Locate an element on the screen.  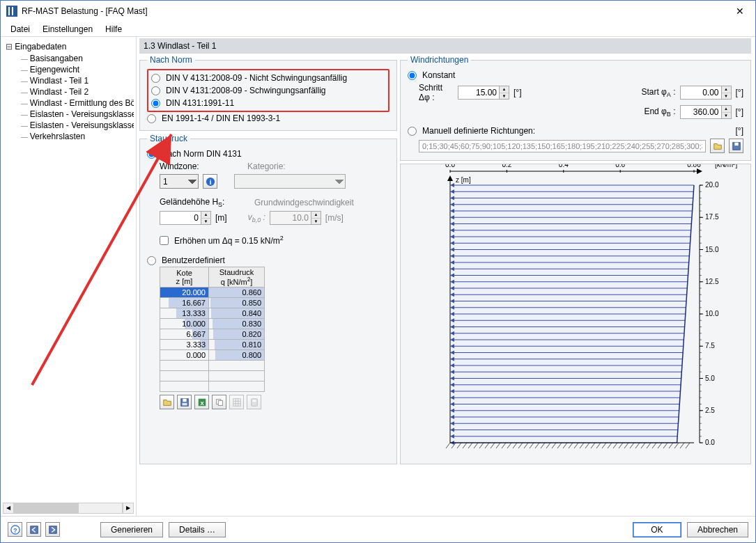
gelaende-label: Geländehöhe HS: is located at coordinates (205, 203).